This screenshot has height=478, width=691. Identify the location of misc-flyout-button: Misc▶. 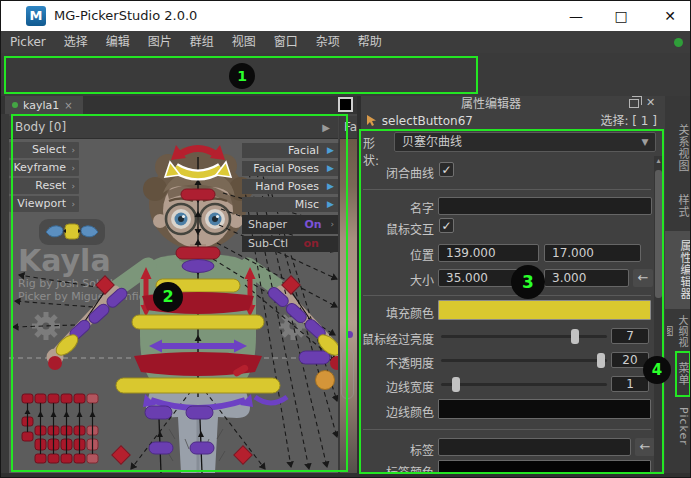
(290, 204).